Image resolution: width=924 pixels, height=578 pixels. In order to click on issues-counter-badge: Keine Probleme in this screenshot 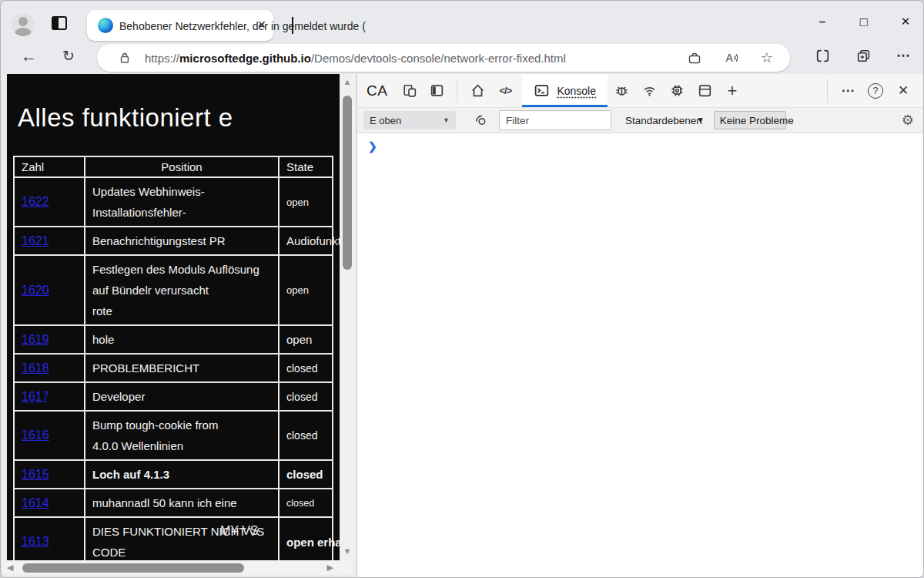, I will do `click(750, 120)`.